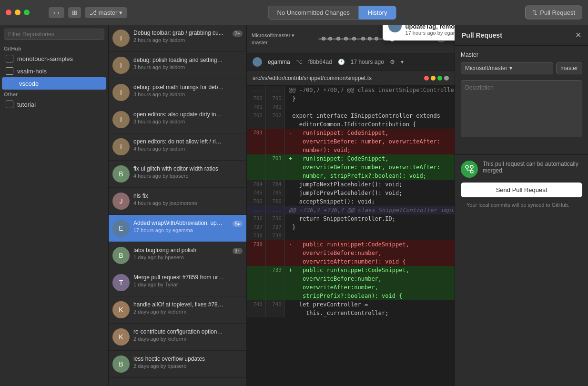 The height and width of the screenshot is (386, 588). What do you see at coordinates (179, 332) in the screenshot?
I see `commit-title: re-contribute configuration option; fixe…` at bounding box center [179, 332].